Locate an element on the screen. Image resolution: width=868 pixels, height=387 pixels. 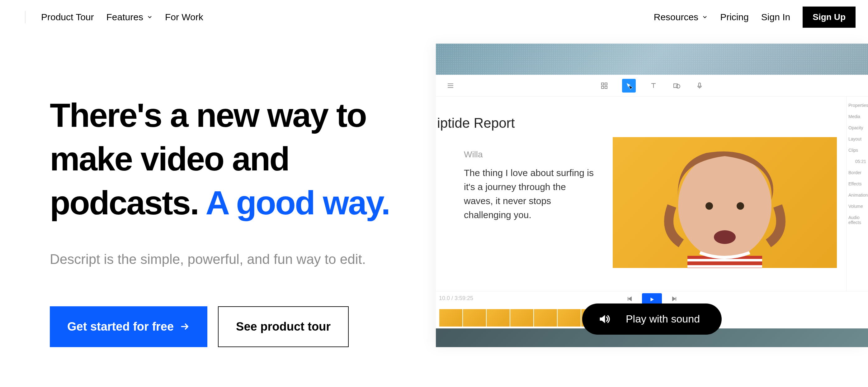
brand-logo is located at coordinates (19, 17).